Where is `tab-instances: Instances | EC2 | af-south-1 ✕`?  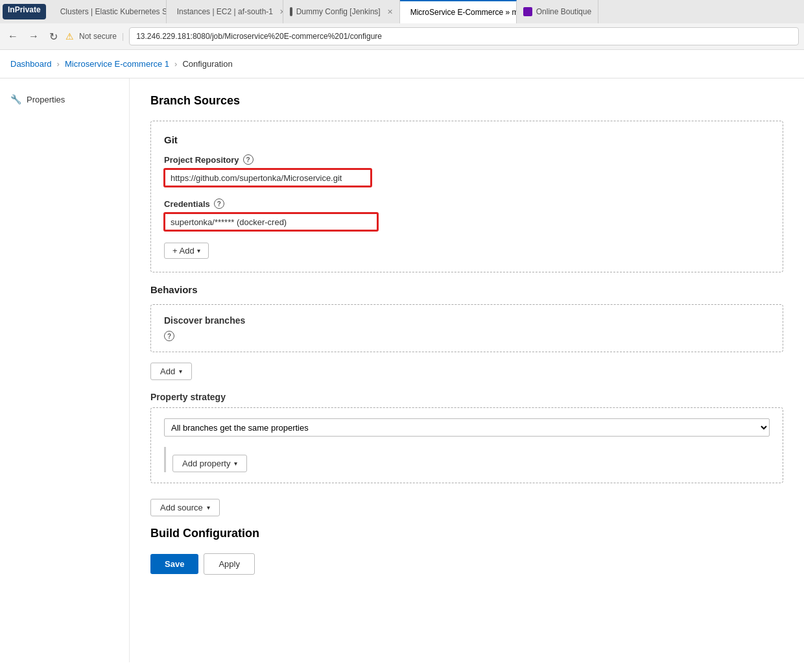
tab-instances: Instances | EC2 | af-south-1 ✕ is located at coordinates (225, 12).